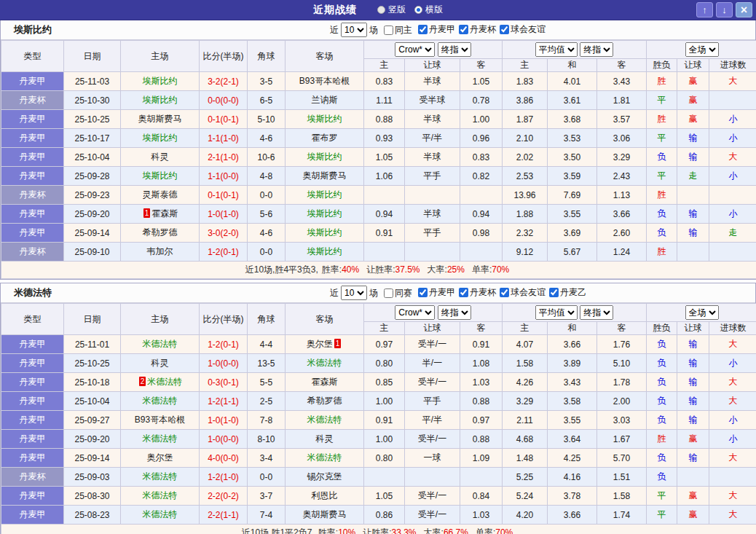  What do you see at coordinates (438, 30) in the screenshot?
I see `filters: 近 10 场 同主 丹麦甲丹麦杯球会友谊` at bounding box center [438, 30].